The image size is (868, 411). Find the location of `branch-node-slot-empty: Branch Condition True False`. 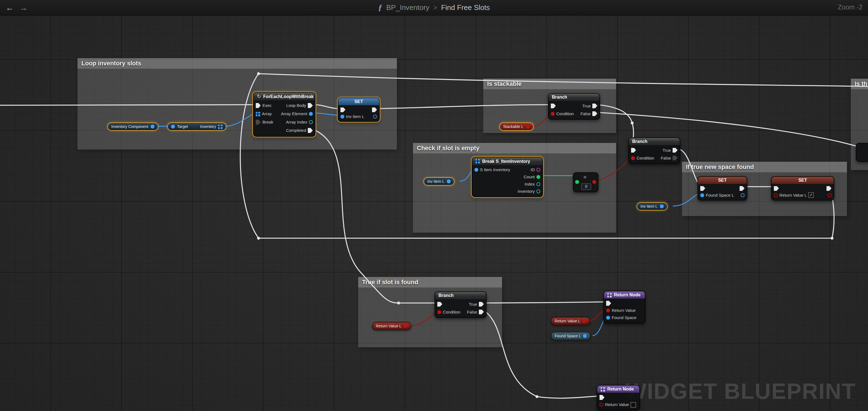

branch-node-slot-empty: Branch Condition True False is located at coordinates (654, 150).